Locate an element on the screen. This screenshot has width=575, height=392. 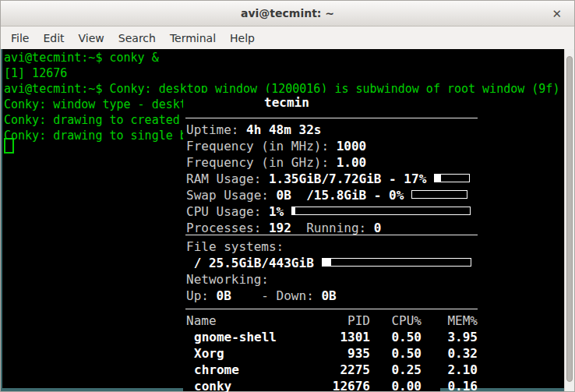
process-name: conky is located at coordinates (250, 385).